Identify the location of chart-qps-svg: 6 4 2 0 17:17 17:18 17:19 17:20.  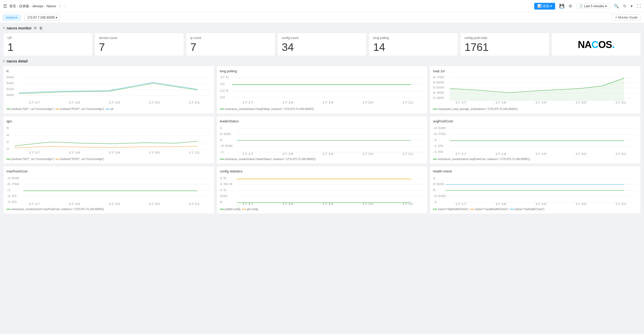
(109, 141).